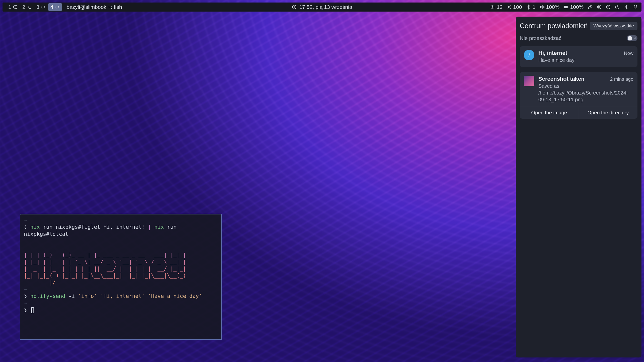  I want to click on volume-icon, so click(542, 7).